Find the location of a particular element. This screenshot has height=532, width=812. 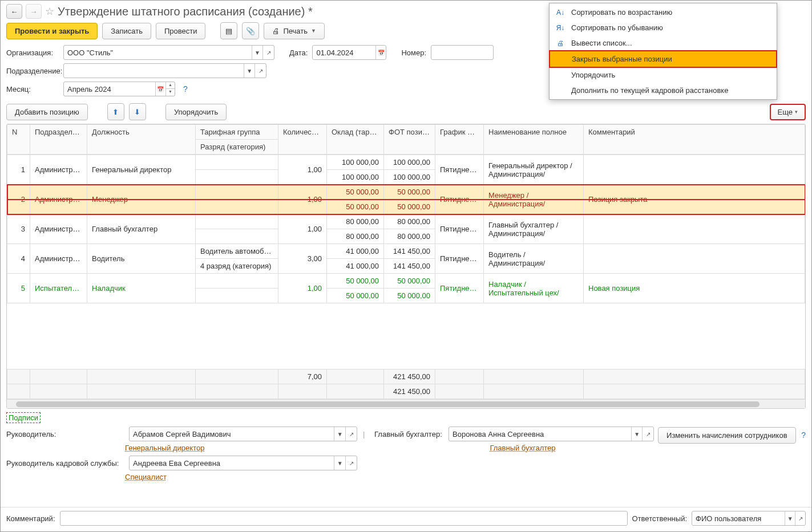

clip-icon: 📎 is located at coordinates (251, 31).